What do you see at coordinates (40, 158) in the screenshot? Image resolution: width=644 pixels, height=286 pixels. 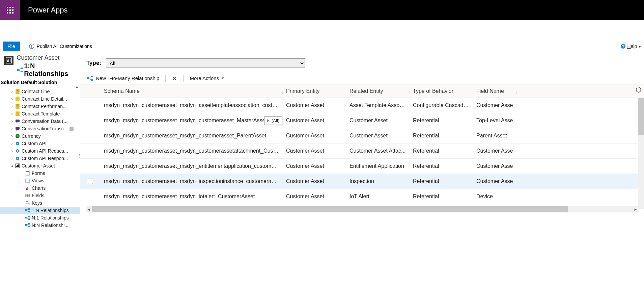 I see `tree-item-custom-api-respon-: ▷Custom API Respon...` at bounding box center [40, 158].